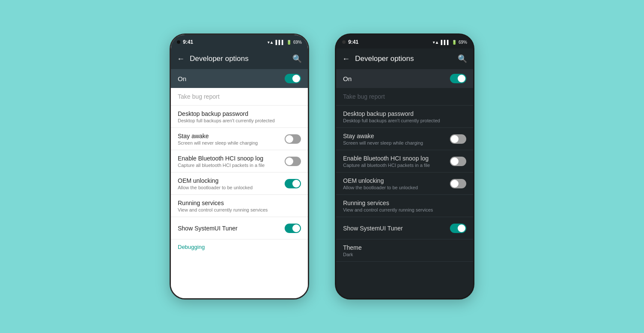 The height and width of the screenshot is (333, 644). What do you see at coordinates (240, 139) in the screenshot?
I see `setting-stay-awake-light: Stay awake Screen will never sleep while…` at bounding box center [240, 139].